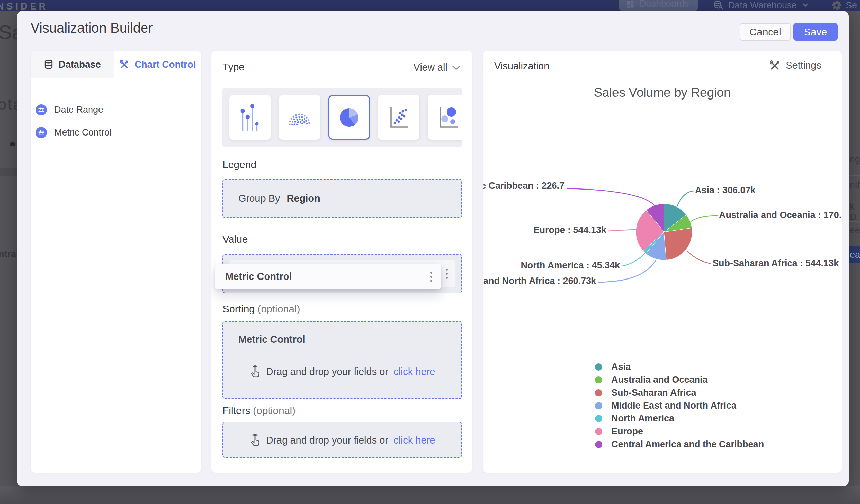 Image resolution: width=860 pixels, height=504 pixels. Describe the element at coordinates (278, 309) in the screenshot. I see `optional-label: (optional)` at that location.